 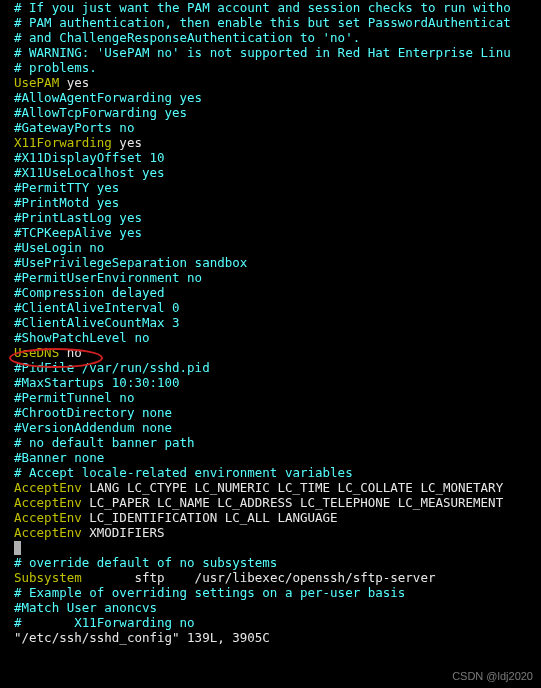 What do you see at coordinates (18, 548) in the screenshot?
I see `cursor-icon` at bounding box center [18, 548].